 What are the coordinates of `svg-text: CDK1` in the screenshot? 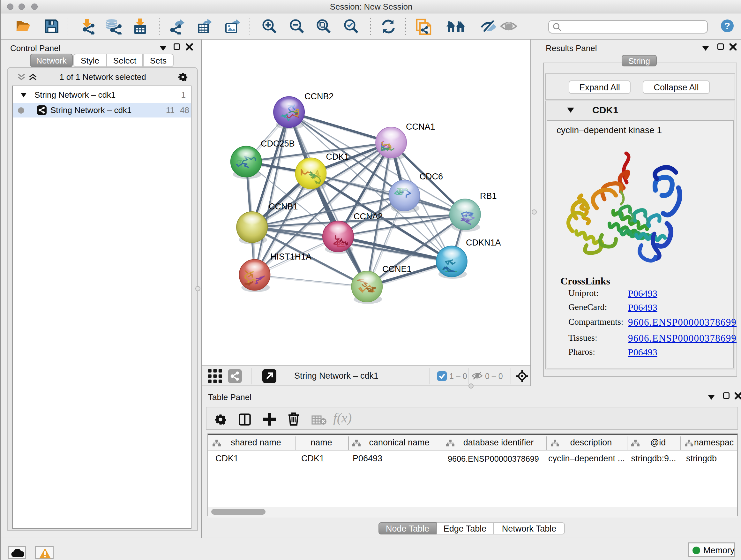 It's located at (337, 157).